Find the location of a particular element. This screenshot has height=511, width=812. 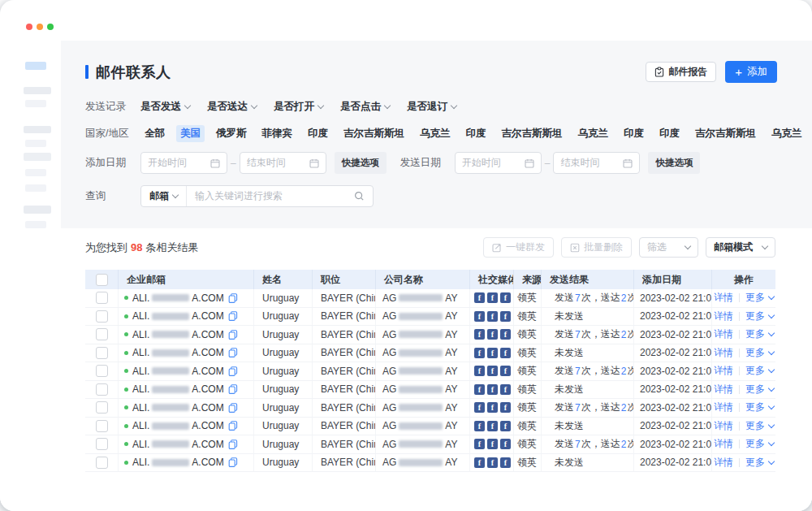

send-filter-dropdown: 是否发送 is located at coordinates (166, 107).